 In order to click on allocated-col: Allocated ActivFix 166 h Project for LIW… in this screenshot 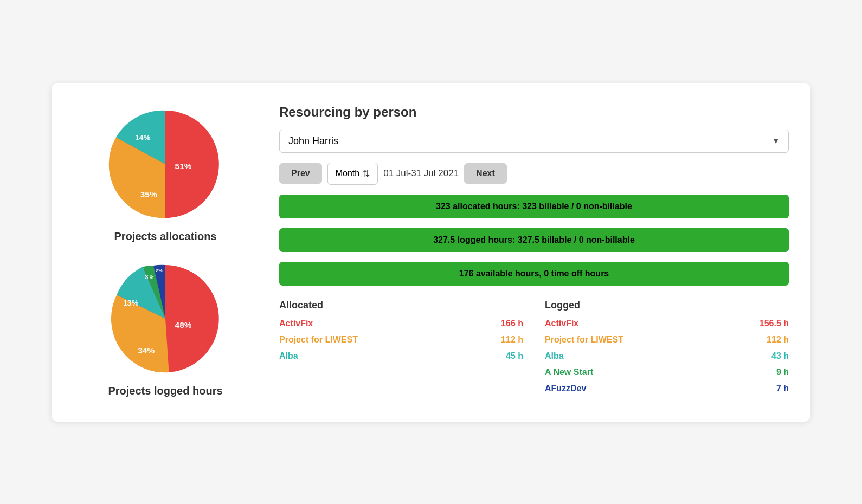, I will do `click(401, 350)`.